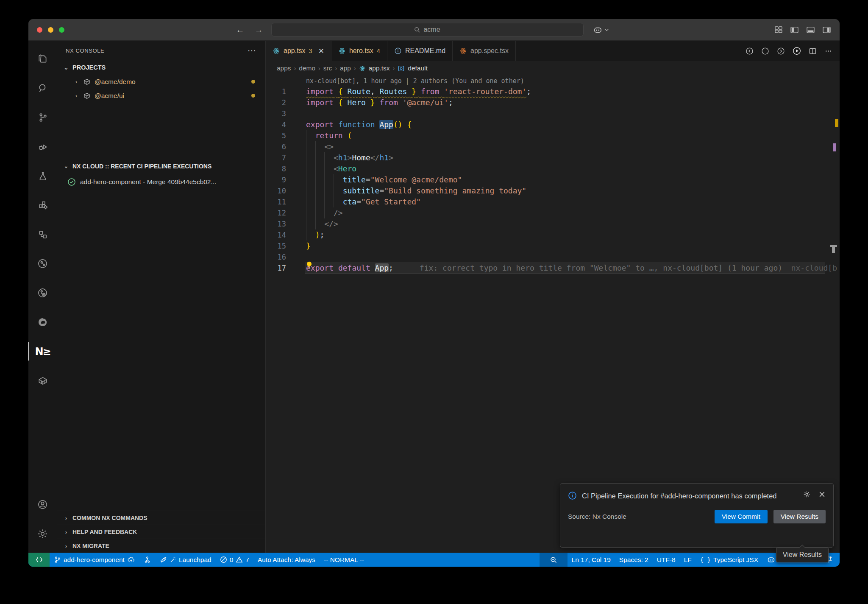 The width and height of the screenshot is (868, 604). Describe the element at coordinates (40, 30) in the screenshot. I see `close-window-icon` at that location.